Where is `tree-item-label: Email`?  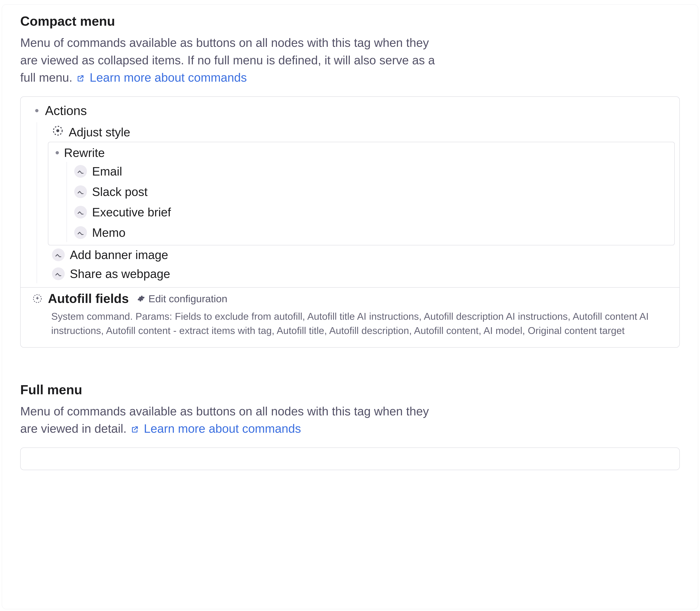 tree-item-label: Email is located at coordinates (107, 171).